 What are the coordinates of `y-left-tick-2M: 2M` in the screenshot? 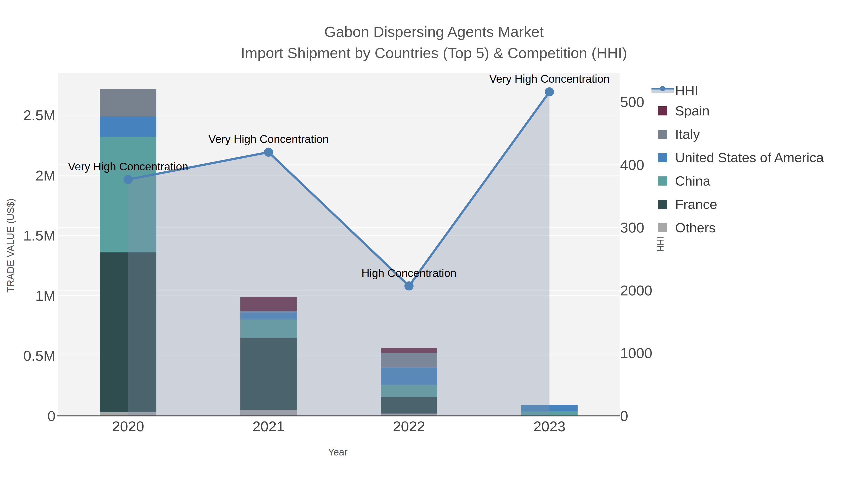 It's located at (45, 175).